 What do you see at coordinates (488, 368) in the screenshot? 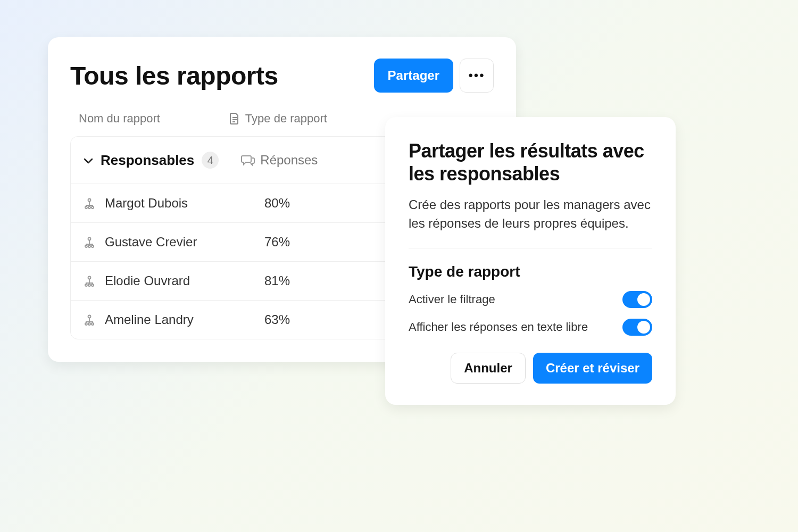
I see `cancel-button: Annuler` at bounding box center [488, 368].